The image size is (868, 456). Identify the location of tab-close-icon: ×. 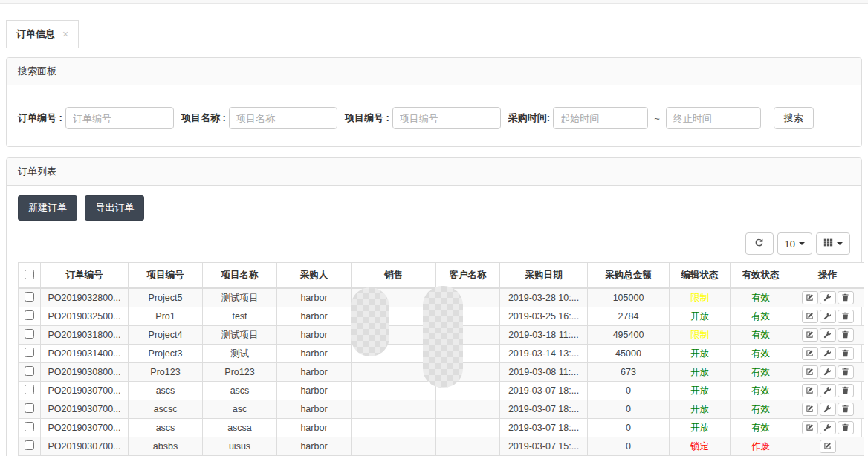
(65, 34).